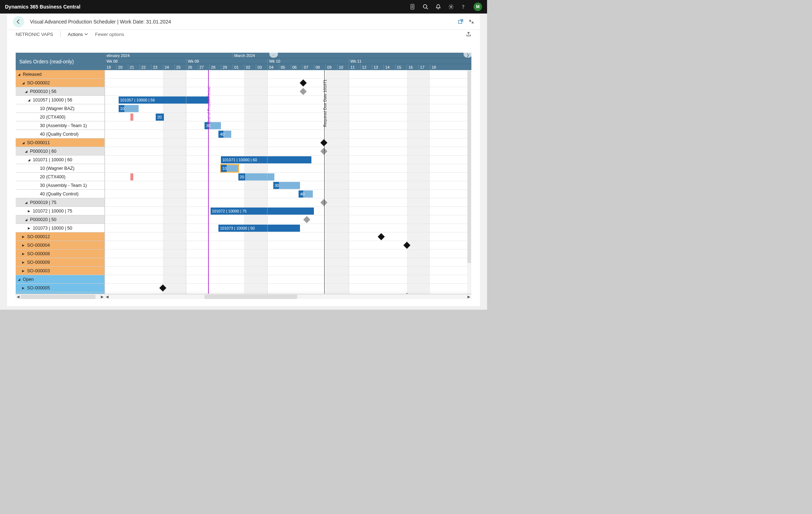  I want to click on tree-row: ▶SO-000014, so click(60, 293).